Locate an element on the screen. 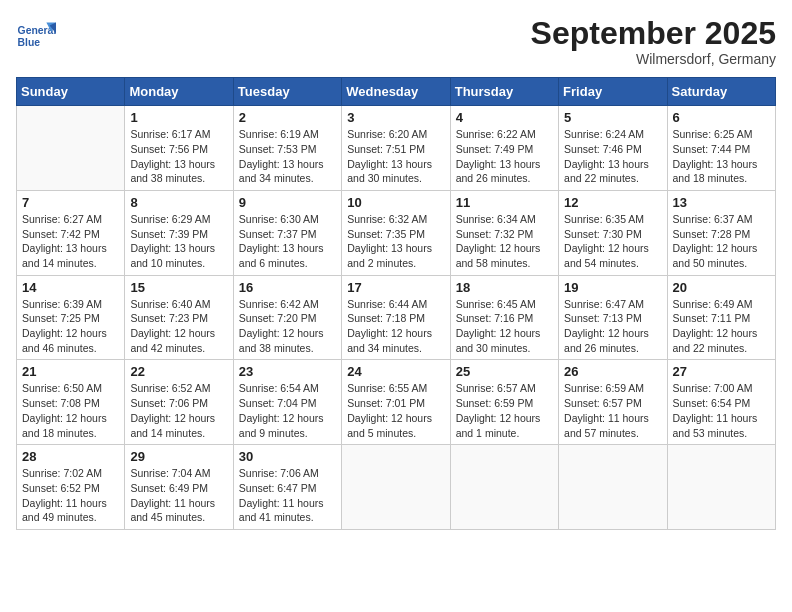  day-info: Sunrise: 6:44 AMSunset: 7:18 PMDaylight:… is located at coordinates (396, 326).